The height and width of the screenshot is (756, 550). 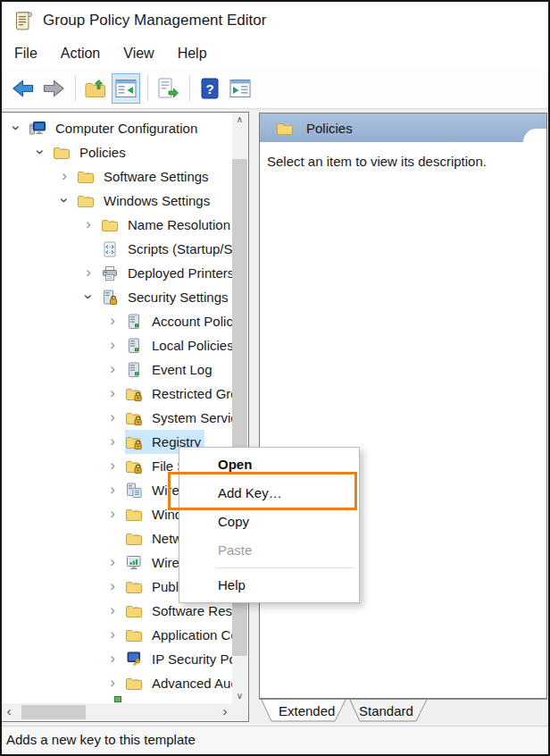 What do you see at coordinates (270, 465) in the screenshot?
I see `context-menu-item-open: Open` at bounding box center [270, 465].